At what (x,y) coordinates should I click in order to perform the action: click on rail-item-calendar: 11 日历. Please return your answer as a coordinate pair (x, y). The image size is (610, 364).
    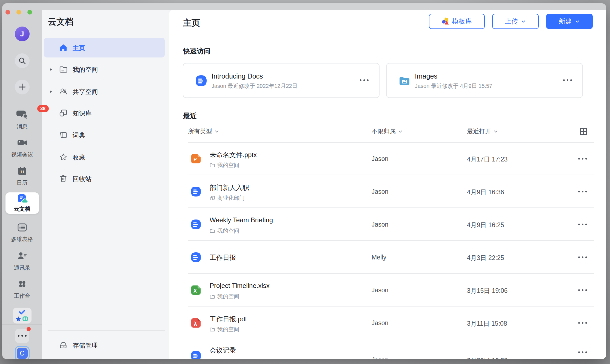
    Looking at the image, I should click on (22, 176).